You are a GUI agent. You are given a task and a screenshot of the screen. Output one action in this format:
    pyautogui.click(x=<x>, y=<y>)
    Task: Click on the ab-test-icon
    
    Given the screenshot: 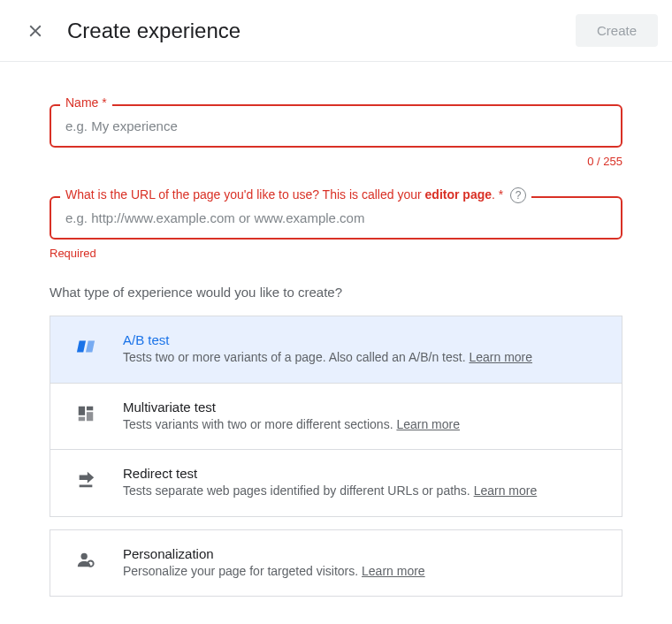 What is the action you would take?
    pyautogui.click(x=86, y=346)
    